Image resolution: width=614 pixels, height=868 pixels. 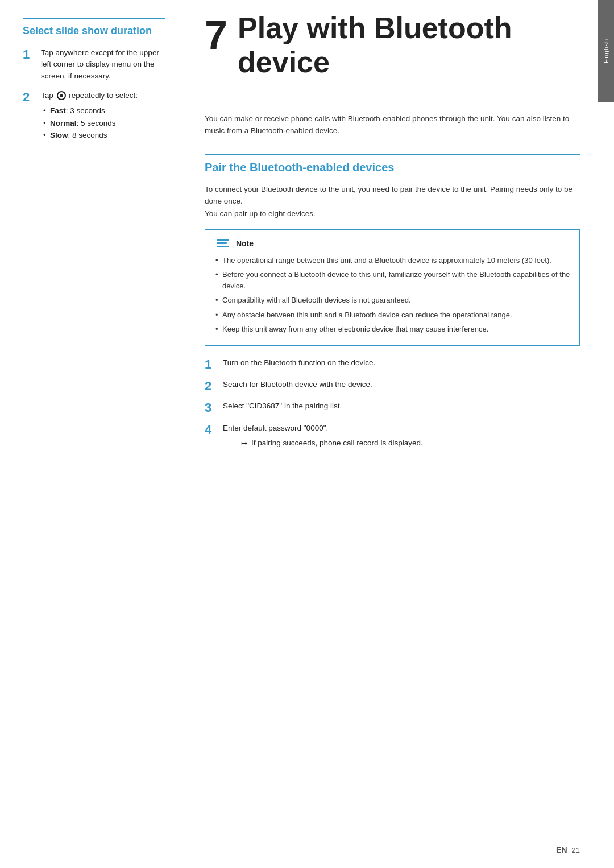 What do you see at coordinates (260, 214) in the screenshot?
I see `section-pair-limit: You can pair up to eight devices.` at bounding box center [260, 214].